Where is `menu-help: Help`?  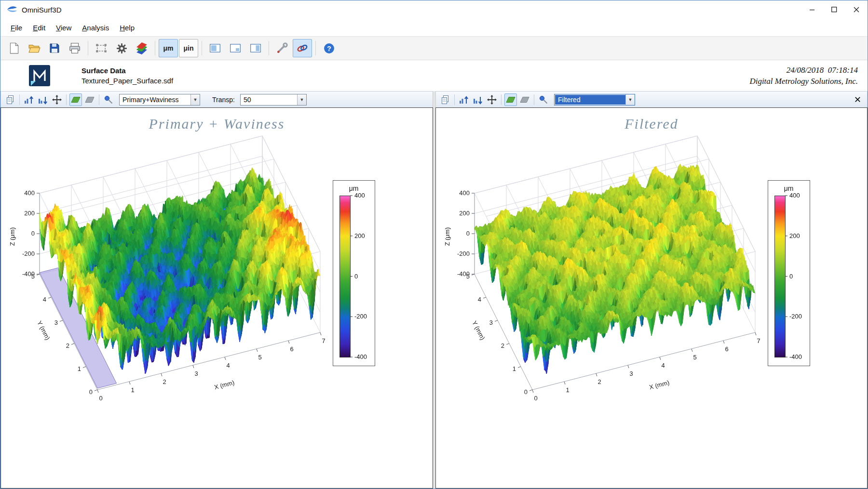 menu-help: Help is located at coordinates (127, 28).